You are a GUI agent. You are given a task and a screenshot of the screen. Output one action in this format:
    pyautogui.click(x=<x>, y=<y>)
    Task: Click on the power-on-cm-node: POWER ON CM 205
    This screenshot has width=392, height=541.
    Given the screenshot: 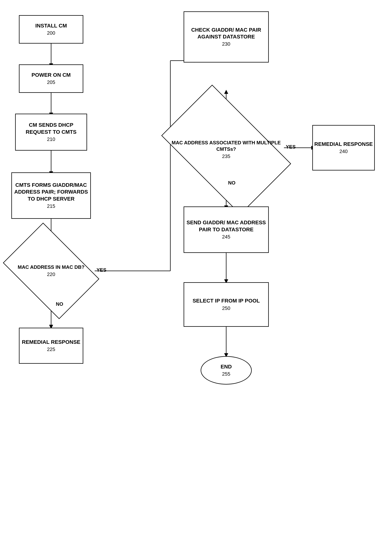 What is the action you would take?
    pyautogui.click(x=51, y=79)
    